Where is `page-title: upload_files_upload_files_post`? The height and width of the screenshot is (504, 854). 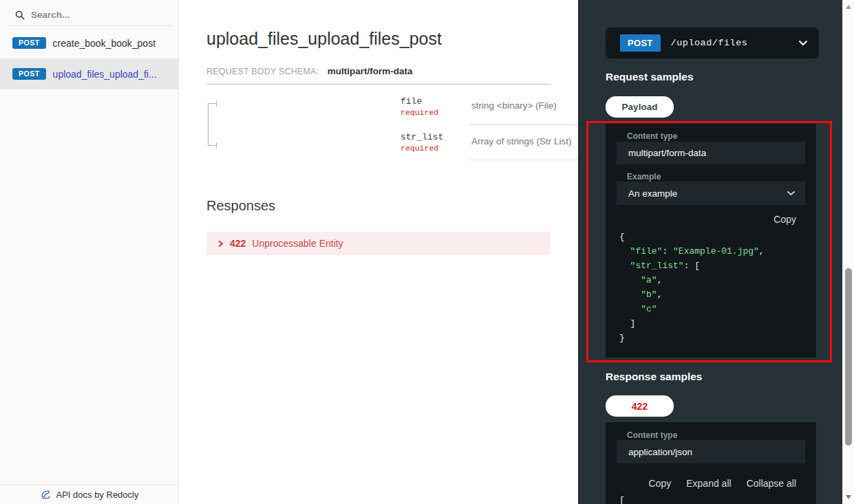
page-title: upload_files_upload_files_post is located at coordinates (324, 39).